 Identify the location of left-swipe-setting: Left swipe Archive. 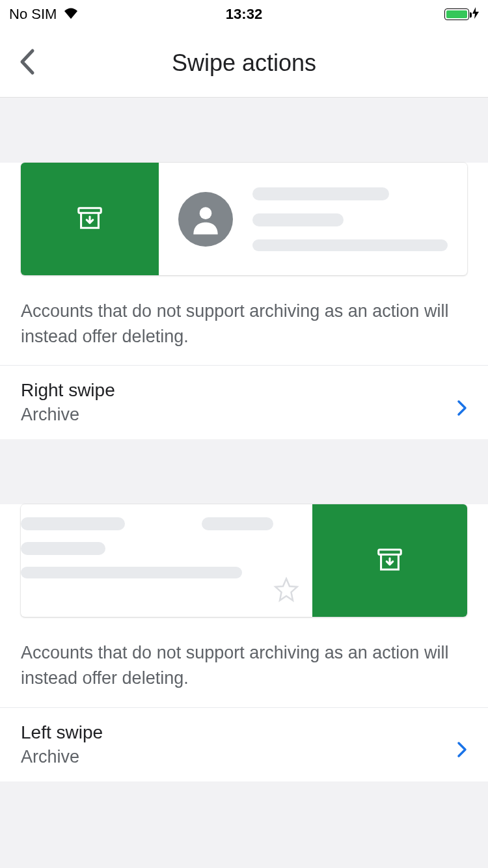
(244, 744).